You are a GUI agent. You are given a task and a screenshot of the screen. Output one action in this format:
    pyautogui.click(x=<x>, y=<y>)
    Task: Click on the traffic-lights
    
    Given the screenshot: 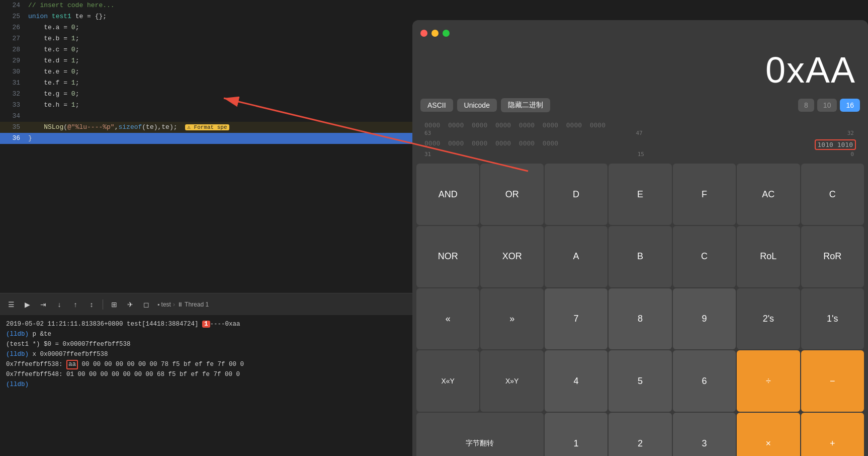 What is the action you would take?
    pyautogui.click(x=435, y=33)
    